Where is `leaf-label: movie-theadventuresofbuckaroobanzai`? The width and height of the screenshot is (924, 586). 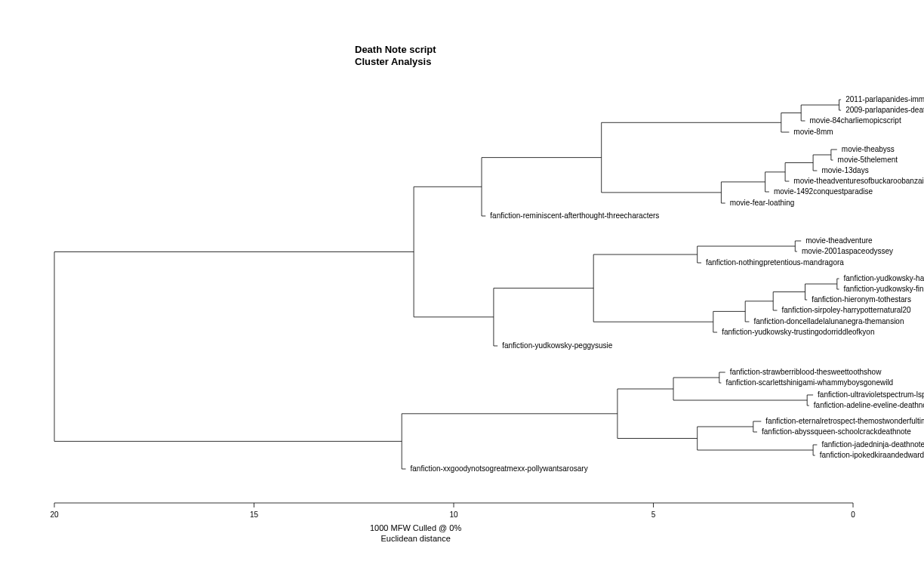
leaf-label: movie-theadventuresofbuckaroobanzai is located at coordinates (858, 181).